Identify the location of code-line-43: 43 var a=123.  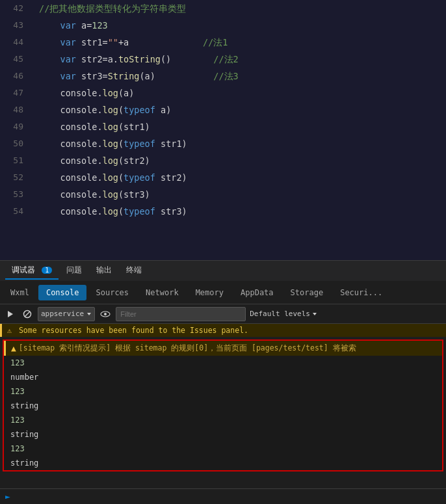
(223, 25).